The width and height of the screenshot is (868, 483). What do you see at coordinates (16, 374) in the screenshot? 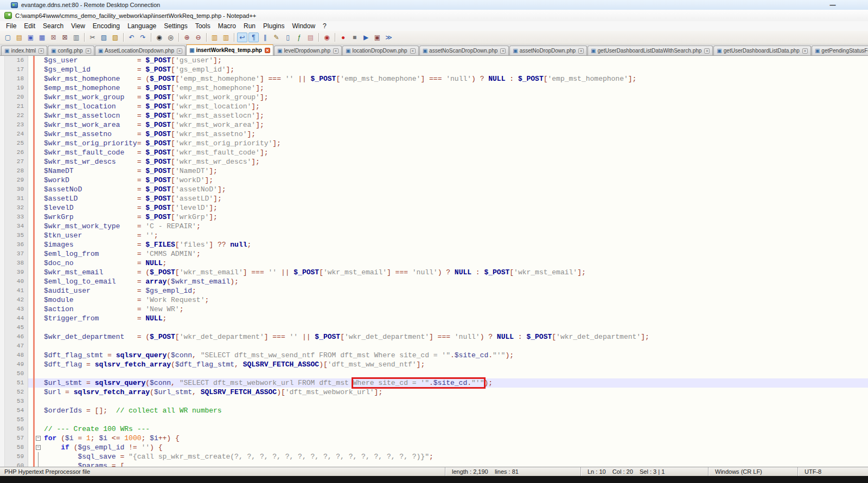
I see `line-number: 50` at bounding box center [16, 374].